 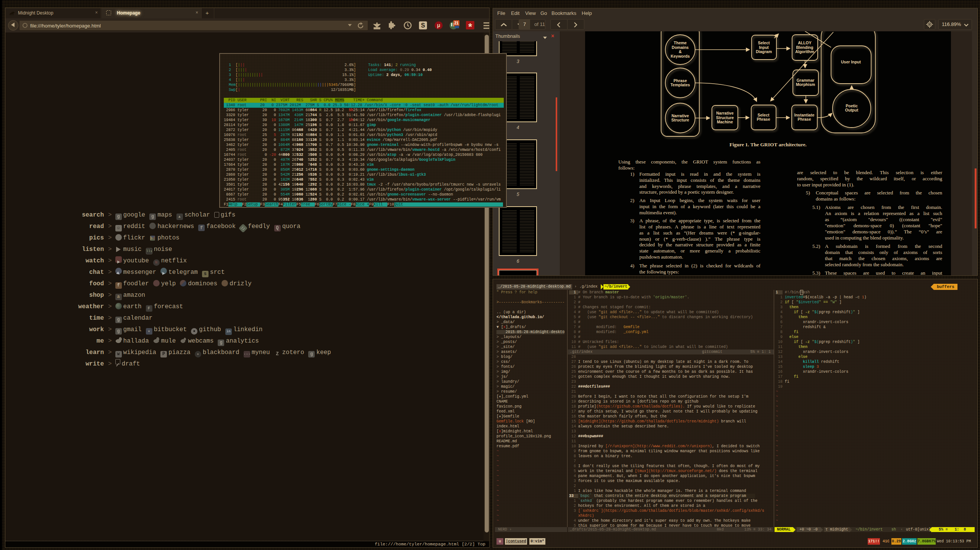 I want to click on svg-text: Machine, so click(x=725, y=122).